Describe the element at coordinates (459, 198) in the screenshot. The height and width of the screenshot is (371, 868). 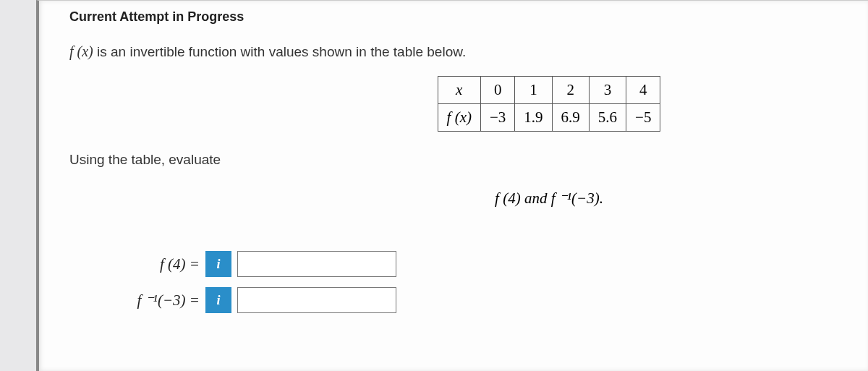
I see `eval-target: f (4) and f ⁻¹(−3).` at that location.